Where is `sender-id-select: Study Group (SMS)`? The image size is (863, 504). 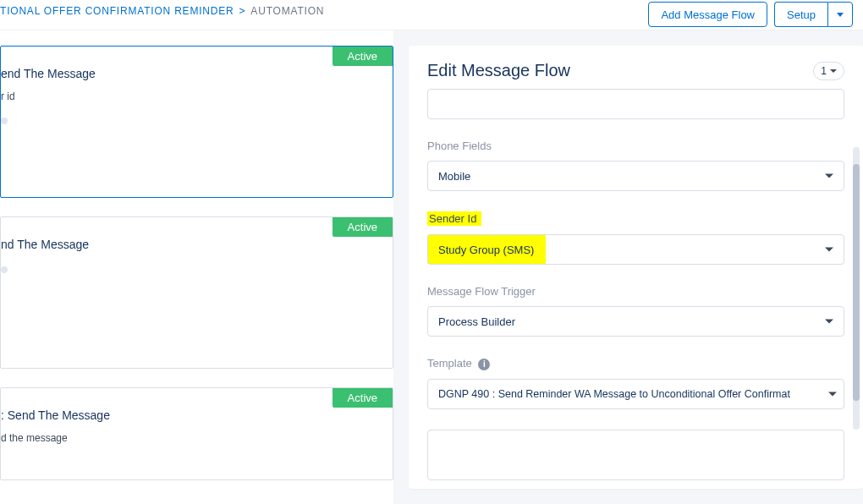
sender-id-select: Study Group (SMS) is located at coordinates (636, 249).